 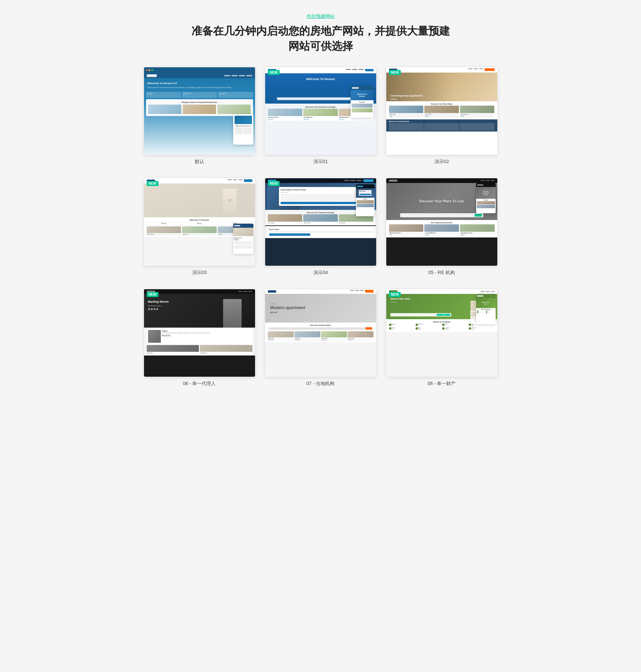 What do you see at coordinates (152, 184) in the screenshot?
I see `badge-new-demo03: NEW` at bounding box center [152, 184].